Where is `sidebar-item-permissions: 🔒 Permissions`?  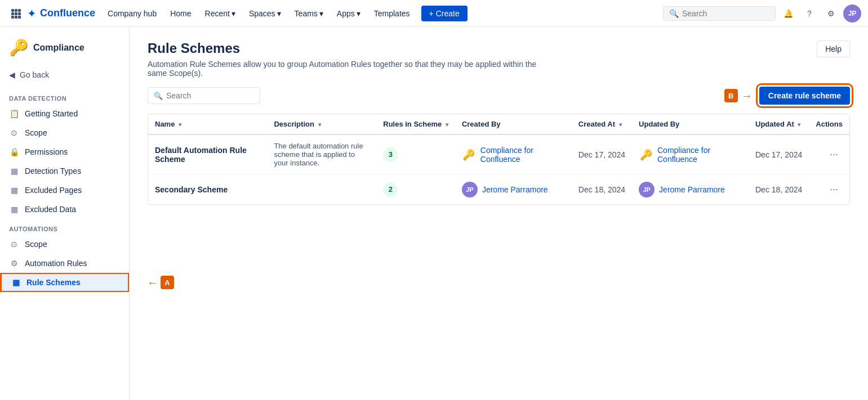
sidebar-item-permissions: 🔒 Permissions is located at coordinates (64, 152).